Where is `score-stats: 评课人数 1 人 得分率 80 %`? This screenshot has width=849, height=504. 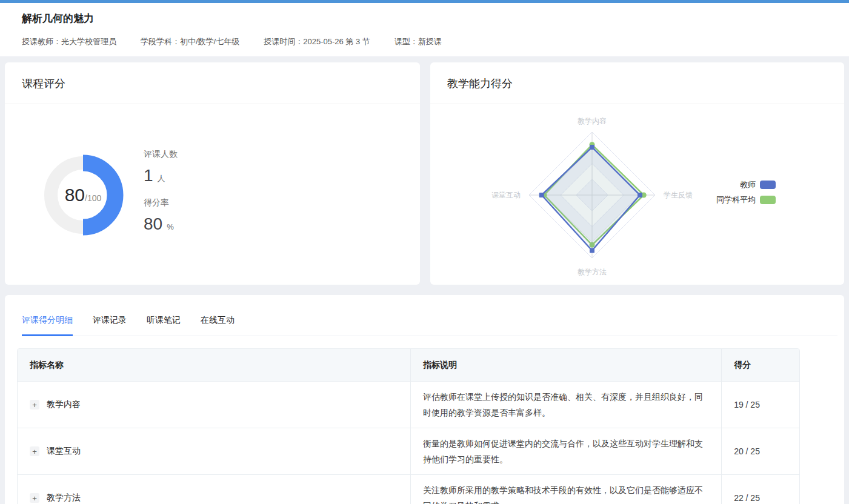
score-stats: 评课人数 1 人 得分率 80 % is located at coordinates (161, 196).